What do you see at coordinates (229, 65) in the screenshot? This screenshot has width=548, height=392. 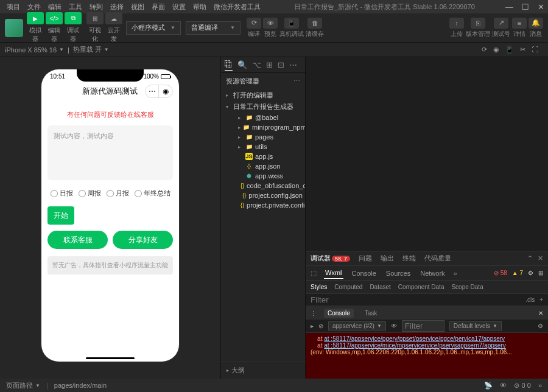 I see `files-icon: ⿻` at bounding box center [229, 65].